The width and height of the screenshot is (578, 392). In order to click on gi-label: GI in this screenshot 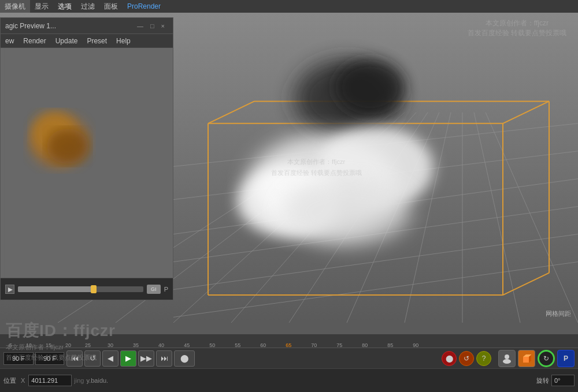, I will do `click(154, 289)`.